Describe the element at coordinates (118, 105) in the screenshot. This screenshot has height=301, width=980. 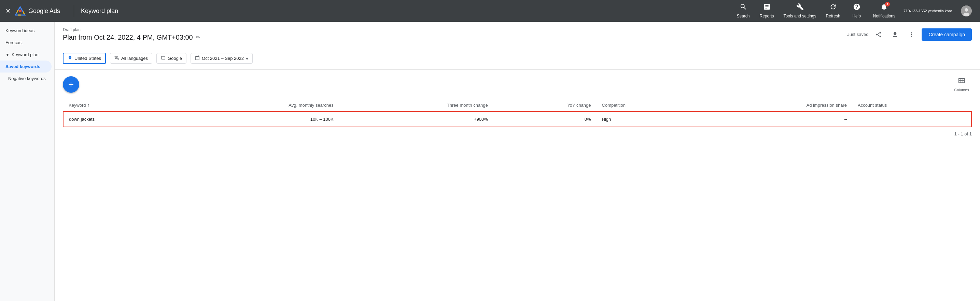
I see `col-header-keyword: Keyword ↑` at that location.